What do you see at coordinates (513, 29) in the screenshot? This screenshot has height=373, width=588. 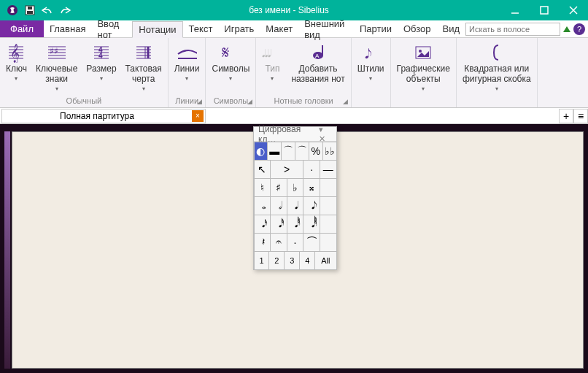 I see `search-input` at bounding box center [513, 29].